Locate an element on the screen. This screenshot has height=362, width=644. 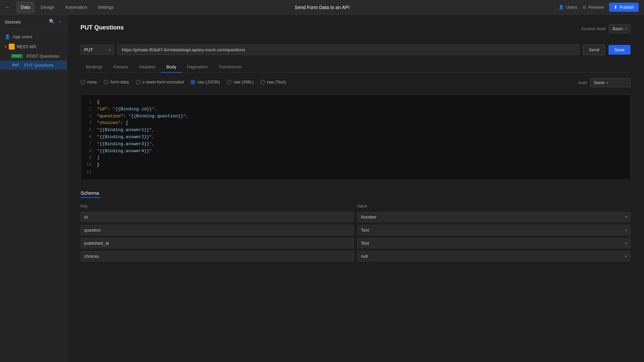
users-icon: 👤 is located at coordinates (561, 7).